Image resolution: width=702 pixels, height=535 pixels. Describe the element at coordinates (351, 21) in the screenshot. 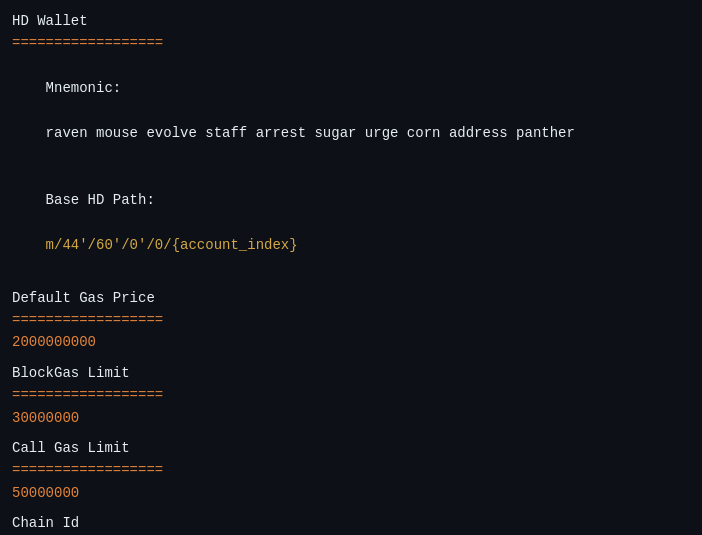

I see `title-line: HD Wallet` at that location.